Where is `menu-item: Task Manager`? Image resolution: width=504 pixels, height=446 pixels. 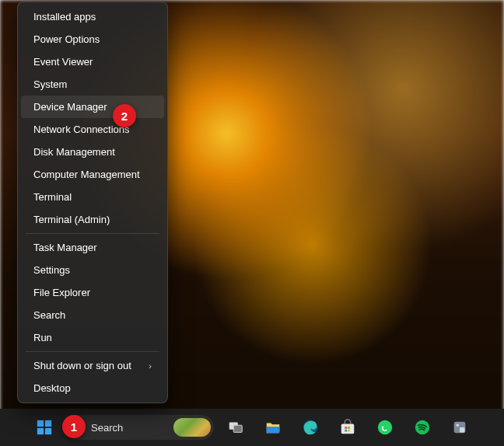
menu-item: Task Manager is located at coordinates (93, 247).